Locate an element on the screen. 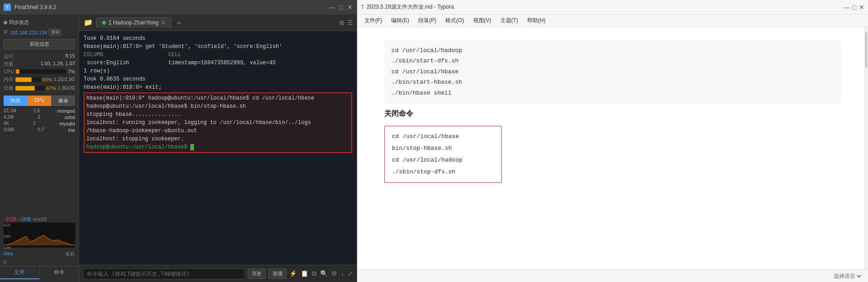 This screenshot has height=282, width=868. proc-mem-2: 4K is located at coordinates (6, 124).